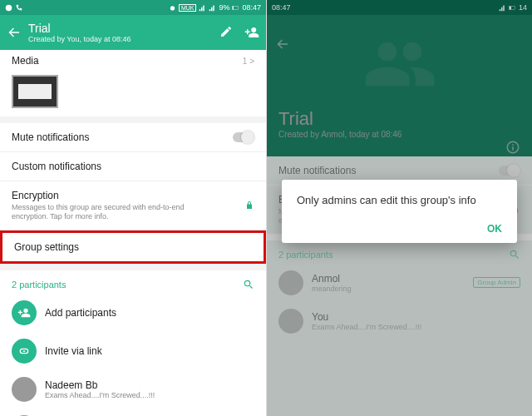 This screenshot has height=416, width=532. What do you see at coordinates (226, 32) in the screenshot?
I see `edit-icon` at bounding box center [226, 32].